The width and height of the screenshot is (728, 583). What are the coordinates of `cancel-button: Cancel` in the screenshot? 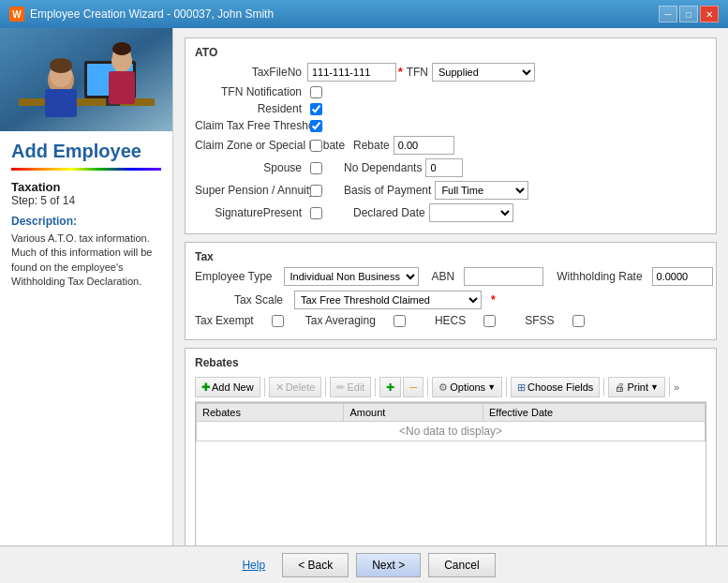 It's located at (461, 565).